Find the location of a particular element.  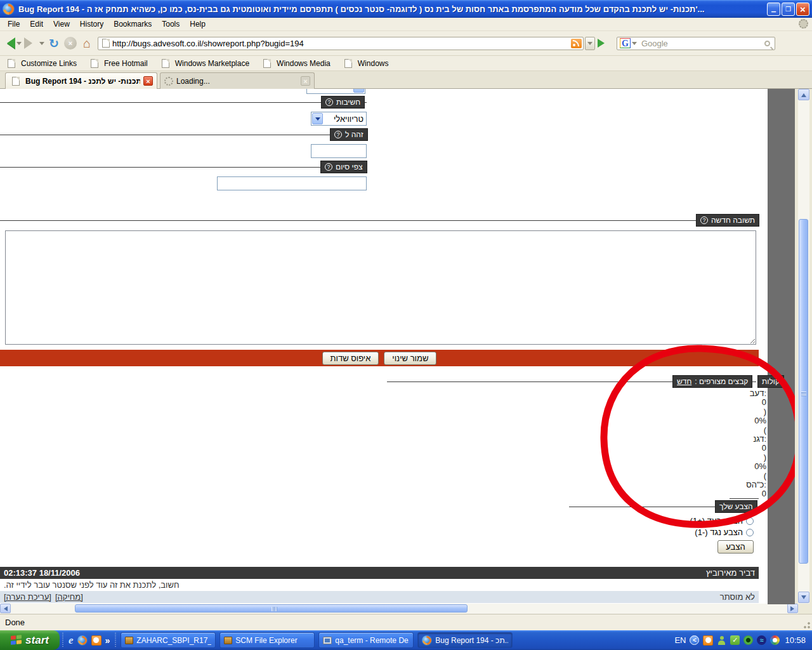

vote-button: הצבע is located at coordinates (736, 547).